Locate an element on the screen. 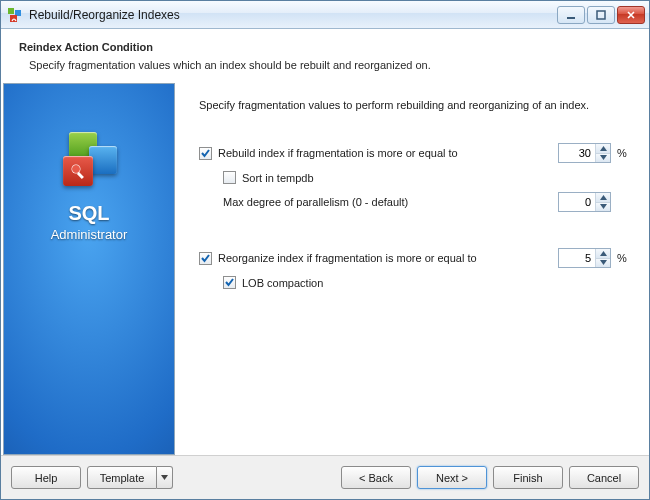 The height and width of the screenshot is (500, 650). lob-label: LOB compaction is located at coordinates (436, 283).